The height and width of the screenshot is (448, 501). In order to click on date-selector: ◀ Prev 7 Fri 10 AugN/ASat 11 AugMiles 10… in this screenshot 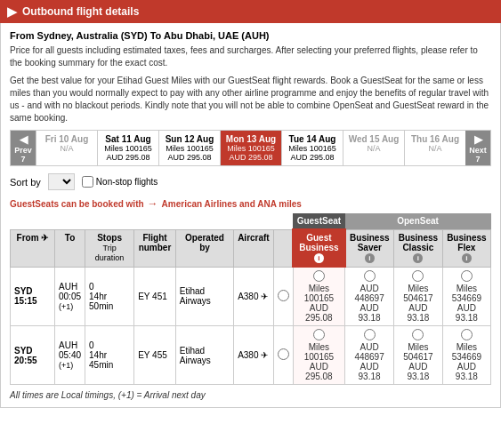, I will do `click(251, 148)`.